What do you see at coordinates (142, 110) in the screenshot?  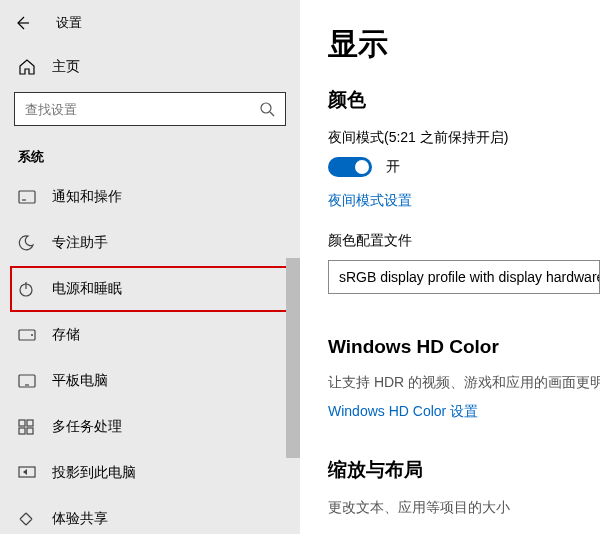 I see `search-input` at bounding box center [142, 110].